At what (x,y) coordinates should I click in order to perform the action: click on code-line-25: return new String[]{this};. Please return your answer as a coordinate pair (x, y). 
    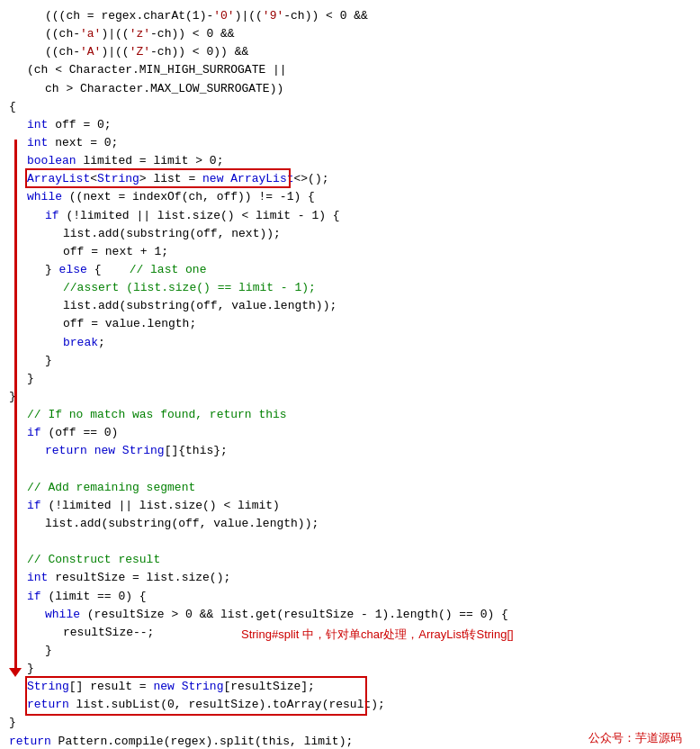
    Looking at the image, I should click on (350, 451).